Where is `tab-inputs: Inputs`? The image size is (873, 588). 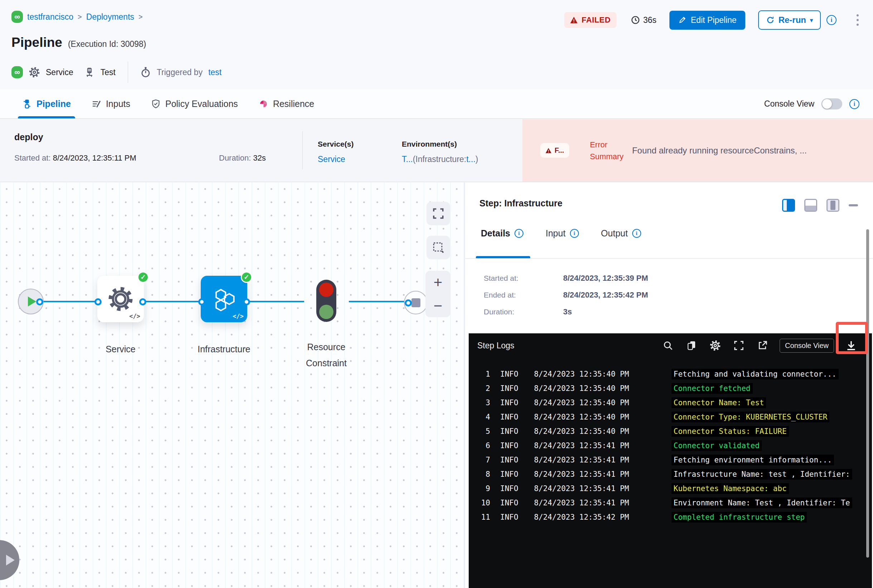 tab-inputs: Inputs is located at coordinates (111, 104).